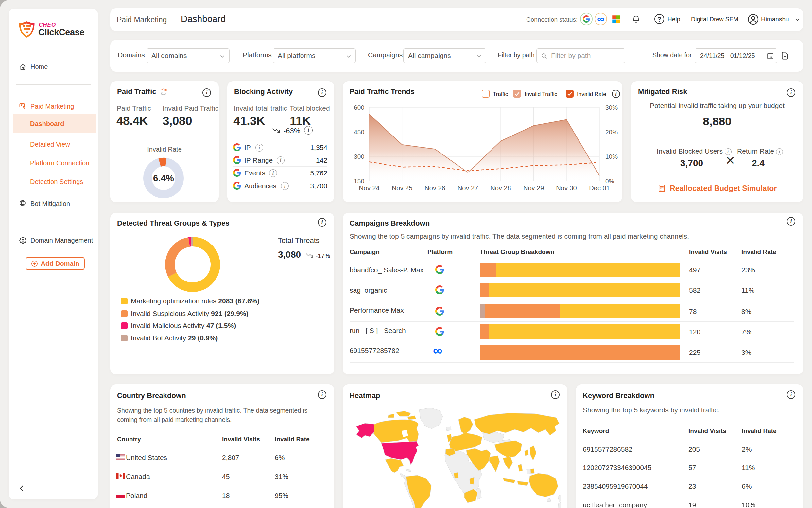  I want to click on svg-text: 150, so click(359, 181).